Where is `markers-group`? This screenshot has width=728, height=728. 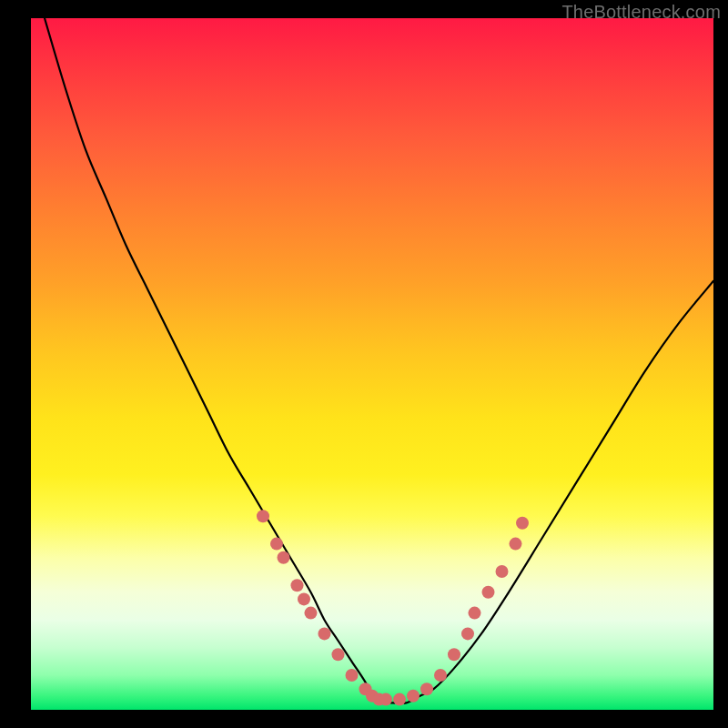
markers-group is located at coordinates (393, 608).